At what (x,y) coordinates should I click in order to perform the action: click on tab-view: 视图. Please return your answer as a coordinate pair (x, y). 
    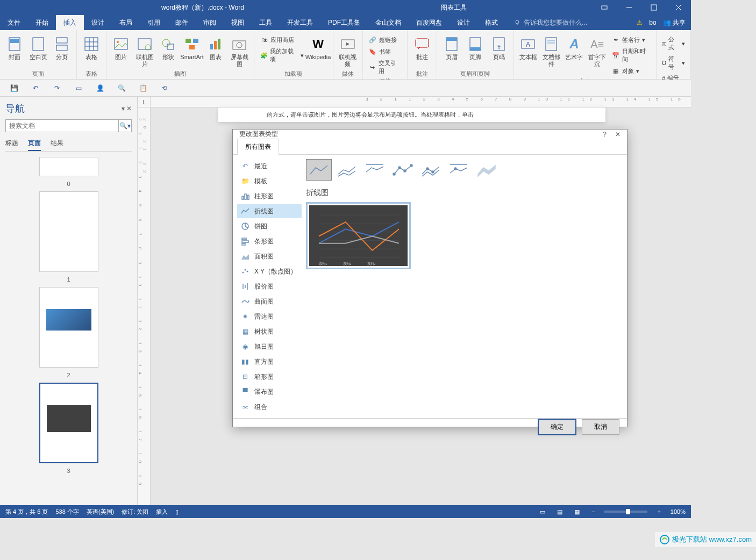
    Looking at the image, I should click on (238, 23).